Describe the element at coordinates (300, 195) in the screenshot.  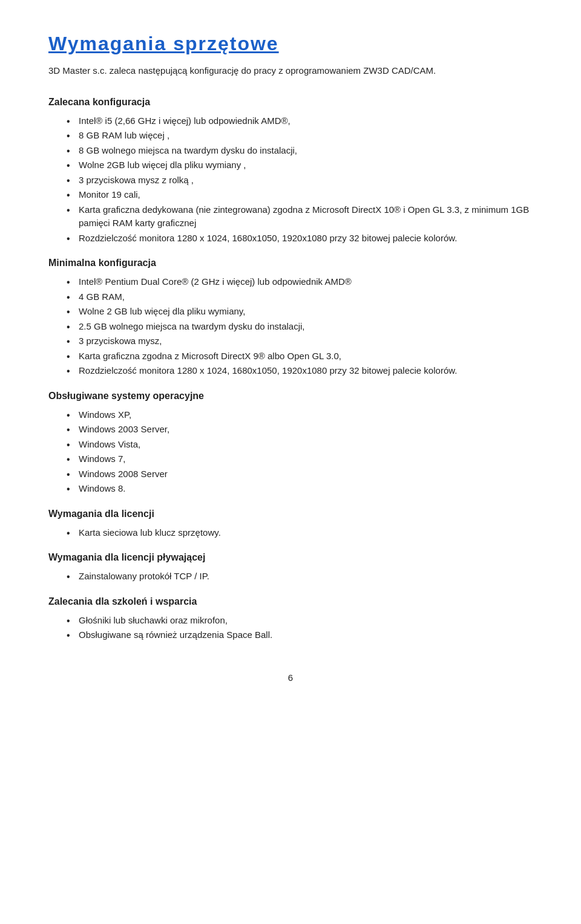
I see `list-item: Monitor 19 cali,` at that location.